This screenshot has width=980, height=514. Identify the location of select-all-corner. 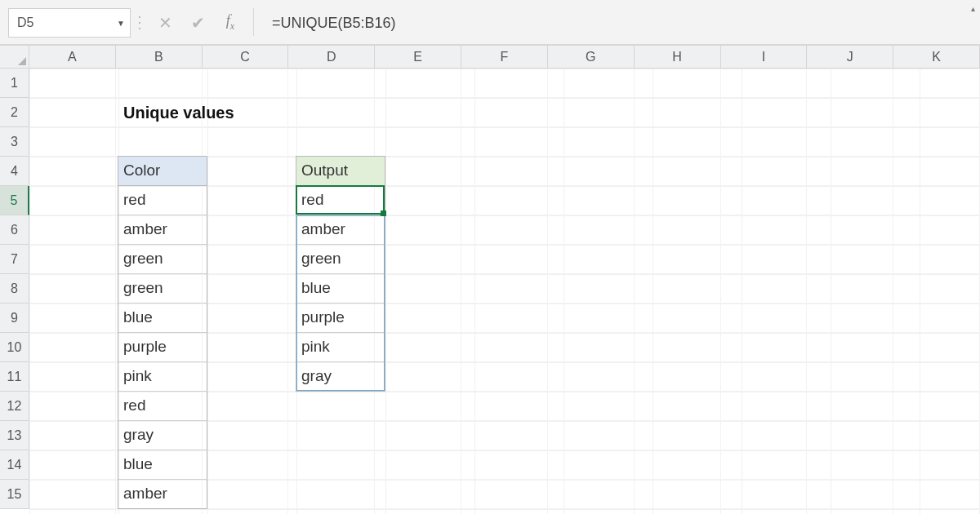
(15, 57).